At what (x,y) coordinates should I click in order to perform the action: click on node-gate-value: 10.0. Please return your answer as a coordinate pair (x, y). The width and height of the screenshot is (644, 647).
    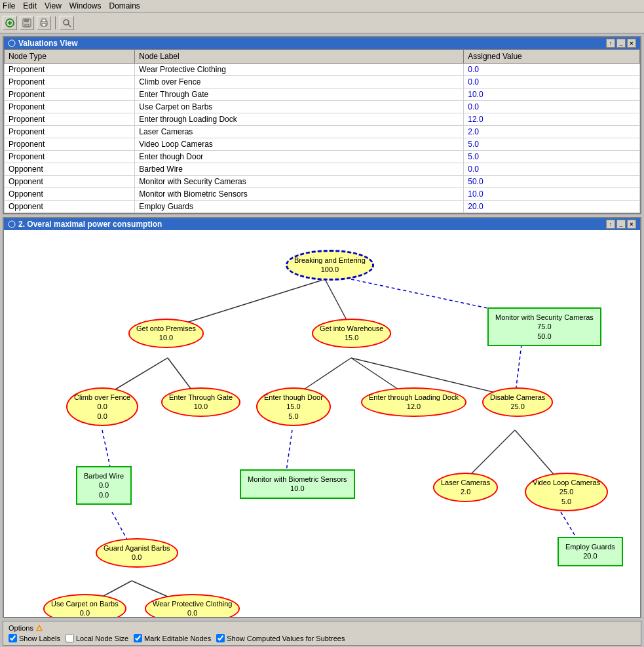
    Looking at the image, I should click on (200, 406).